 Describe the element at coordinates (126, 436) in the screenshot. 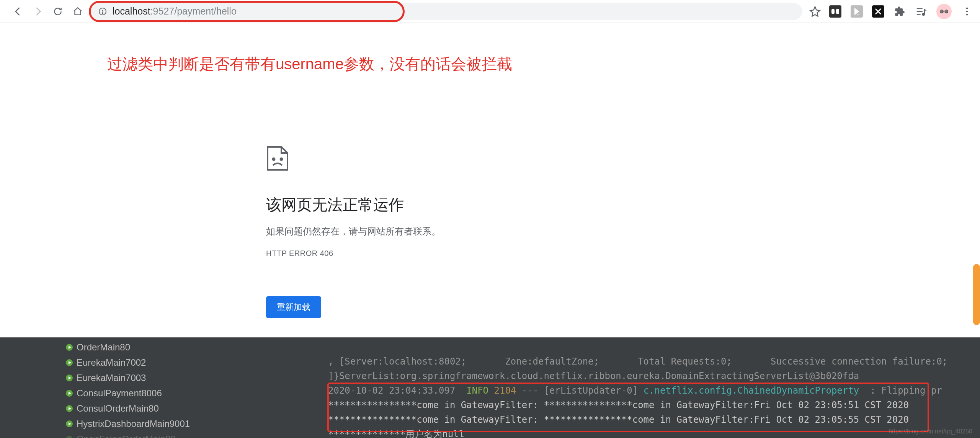

I see `run-item-label: OpenFeignOrderMain80` at that location.